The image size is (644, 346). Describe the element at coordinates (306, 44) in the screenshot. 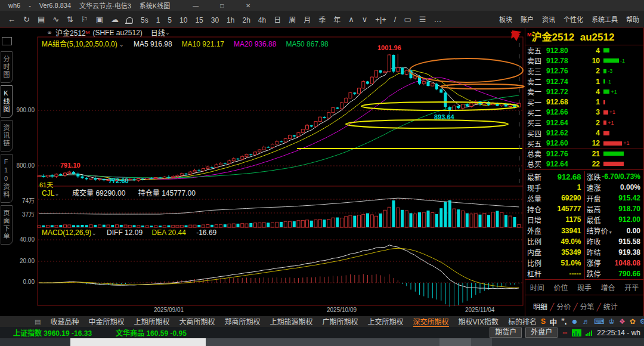

I see `ma-legend-item: MA50 867.98` at that location.